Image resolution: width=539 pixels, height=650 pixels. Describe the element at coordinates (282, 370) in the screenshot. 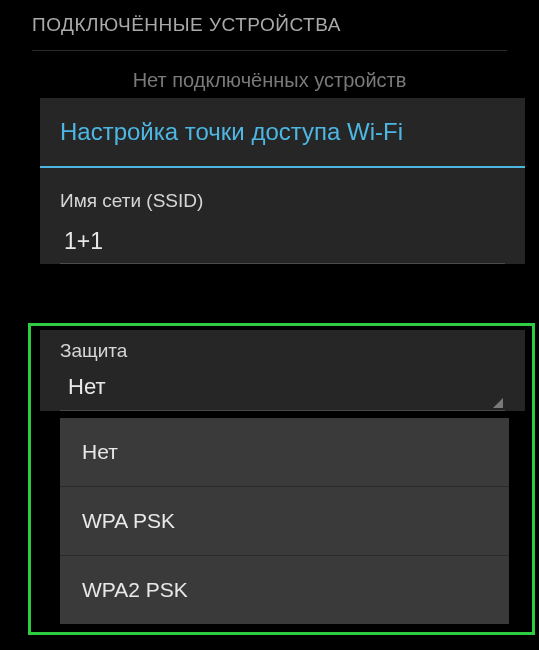

I see `security-inner: Защита Нет` at that location.